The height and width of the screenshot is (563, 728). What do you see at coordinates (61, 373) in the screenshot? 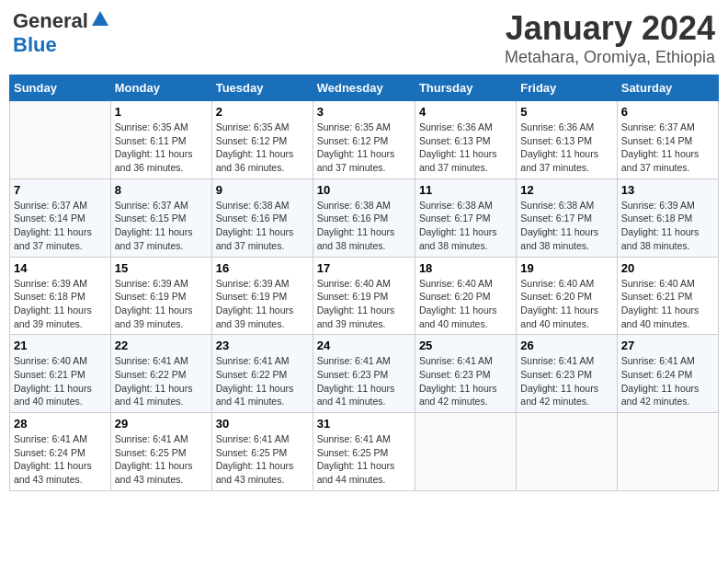
I see `calendar-cell: 21Sunrise: 6:40 AMSunset: 6:21 PMDayligh…` at bounding box center [61, 373].